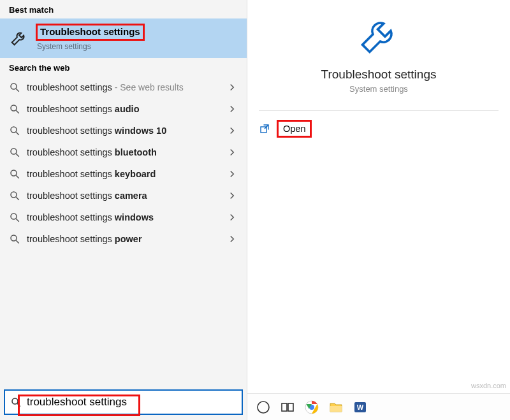 This screenshot has width=510, height=420. Describe the element at coordinates (124, 68) in the screenshot. I see `search-web-header: Search the web` at that location.